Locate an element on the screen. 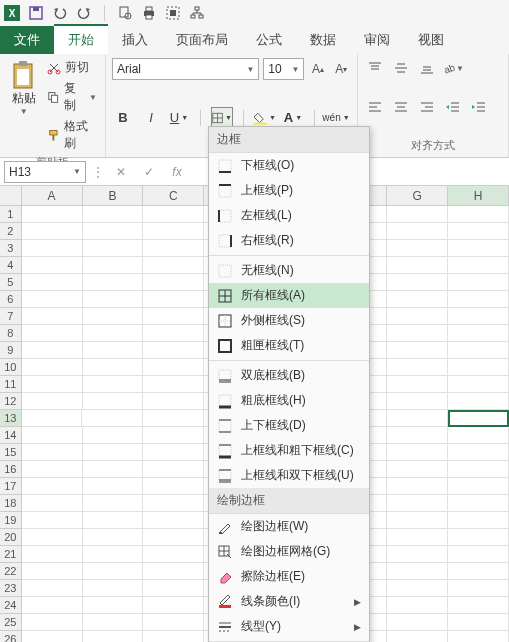 The height and width of the screenshot is (642, 509). underline-button: U▼ is located at coordinates (179, 118).